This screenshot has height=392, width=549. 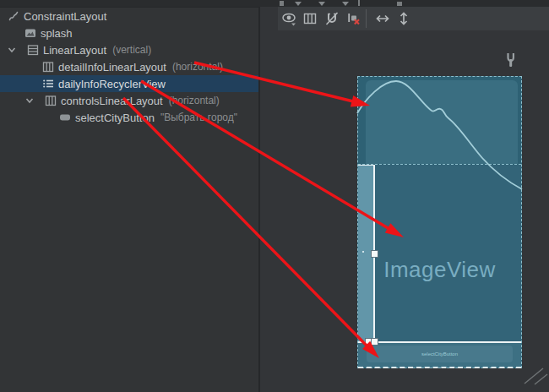 What do you see at coordinates (439, 355) in the screenshot?
I see `controls-section: selectCityButton` at bounding box center [439, 355].